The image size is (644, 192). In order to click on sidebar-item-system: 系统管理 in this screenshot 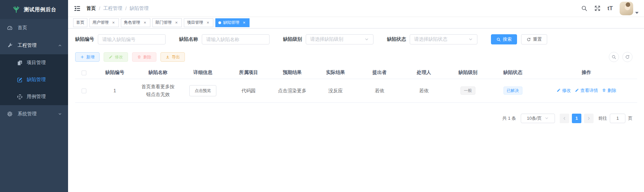, I will do `click(34, 114)`.